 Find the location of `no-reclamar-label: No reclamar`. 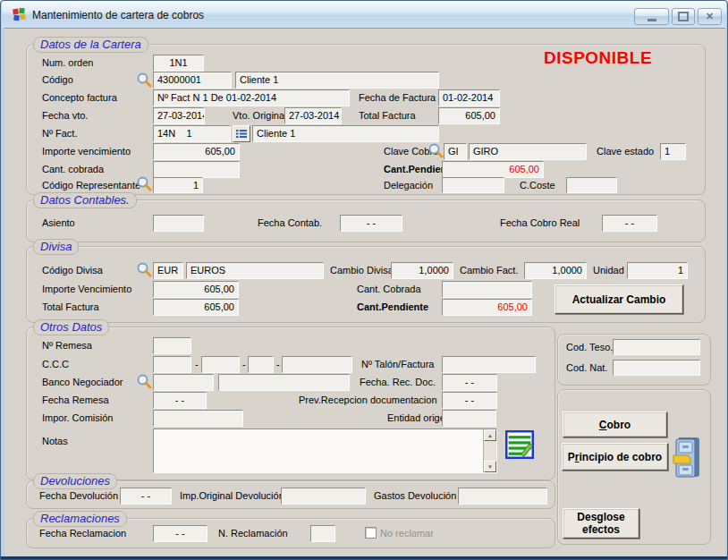

no-reclamar-label: No reclamar is located at coordinates (407, 533).